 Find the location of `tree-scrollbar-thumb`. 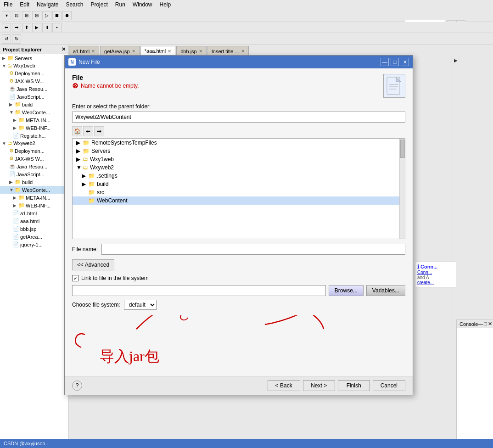

tree-scrollbar-thumb is located at coordinates (403, 149).